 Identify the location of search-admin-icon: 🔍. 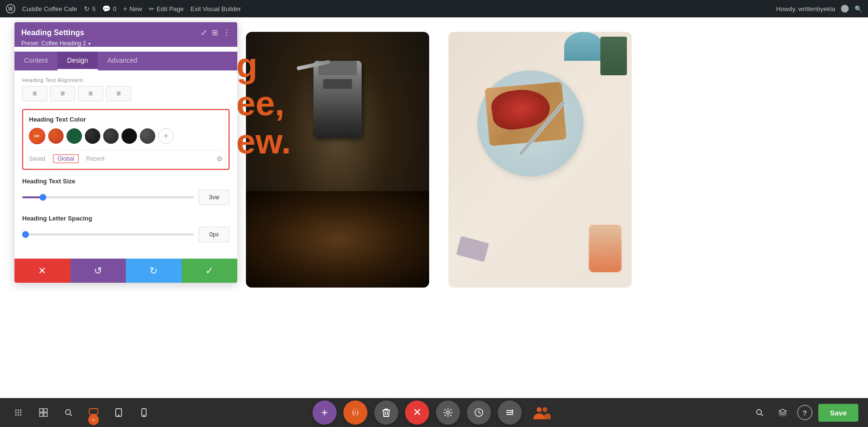
(858, 9).